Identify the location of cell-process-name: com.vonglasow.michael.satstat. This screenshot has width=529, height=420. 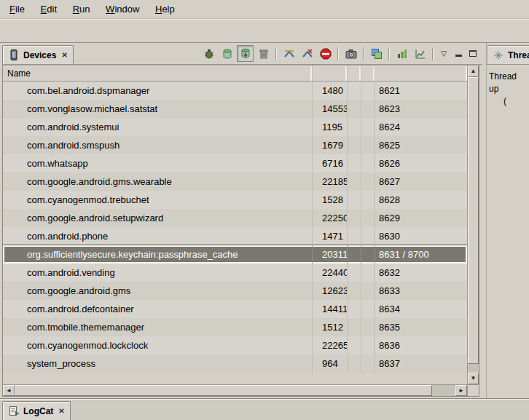
(157, 109).